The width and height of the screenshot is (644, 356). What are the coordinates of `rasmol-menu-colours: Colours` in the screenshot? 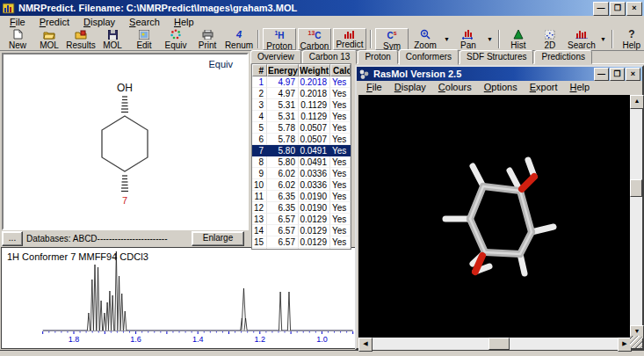 It's located at (455, 87).